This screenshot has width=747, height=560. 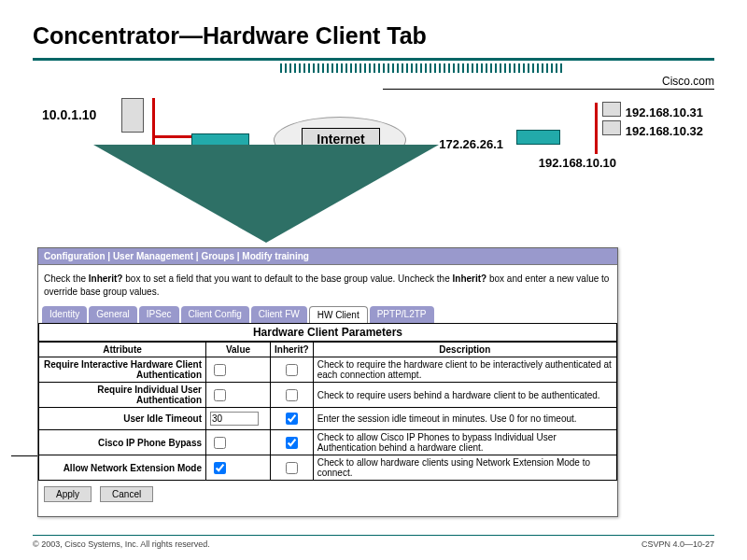 I want to click on table-row: Cisco IP Phone Bypass Check to allow Cis…, so click(x=329, y=442).